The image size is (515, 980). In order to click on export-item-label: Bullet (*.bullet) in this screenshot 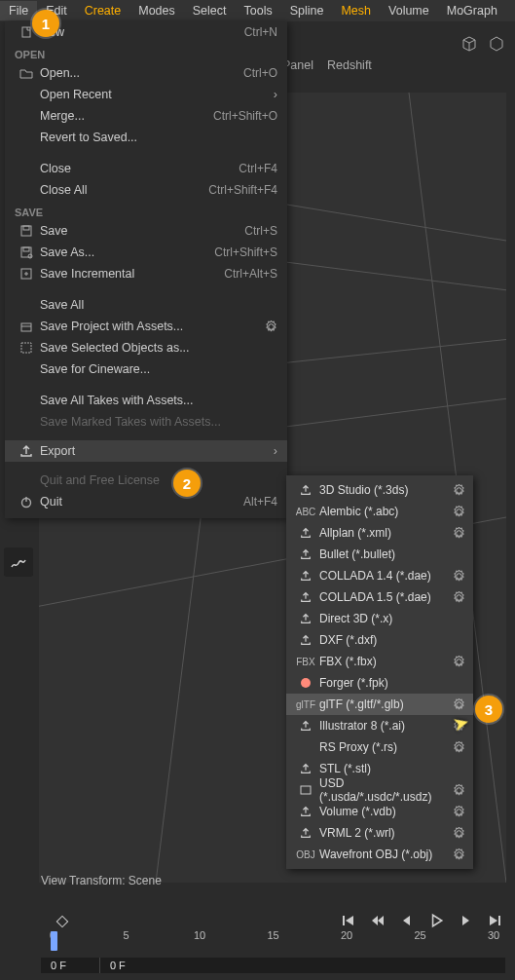, I will do `click(390, 554)`.